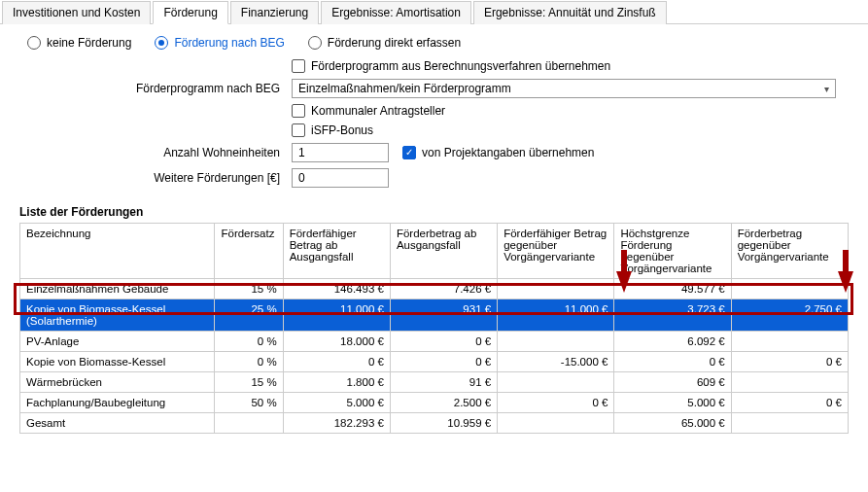 The image size is (868, 492). I want to click on select-foerderprogramm: Einzelmaßnahmen/kein Förderprogramm ▾, so click(564, 88).